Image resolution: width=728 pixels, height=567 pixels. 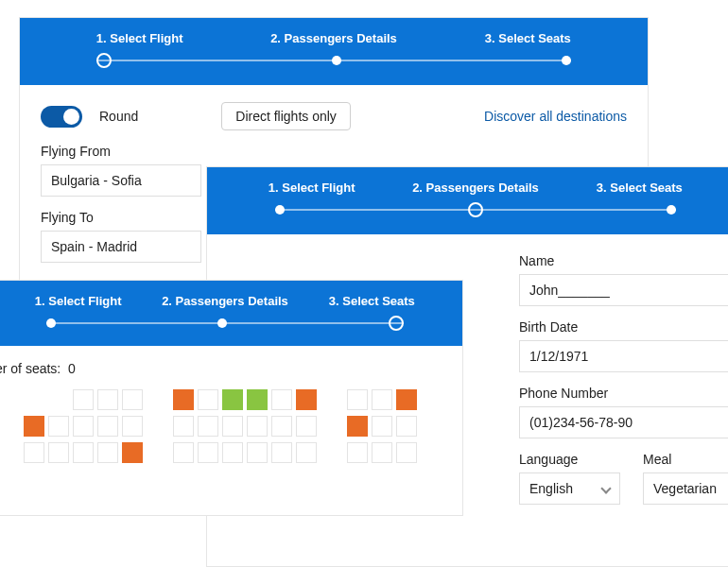 What do you see at coordinates (639, 187) in the screenshot?
I see `step-b-3: 3. Select Seats` at bounding box center [639, 187].